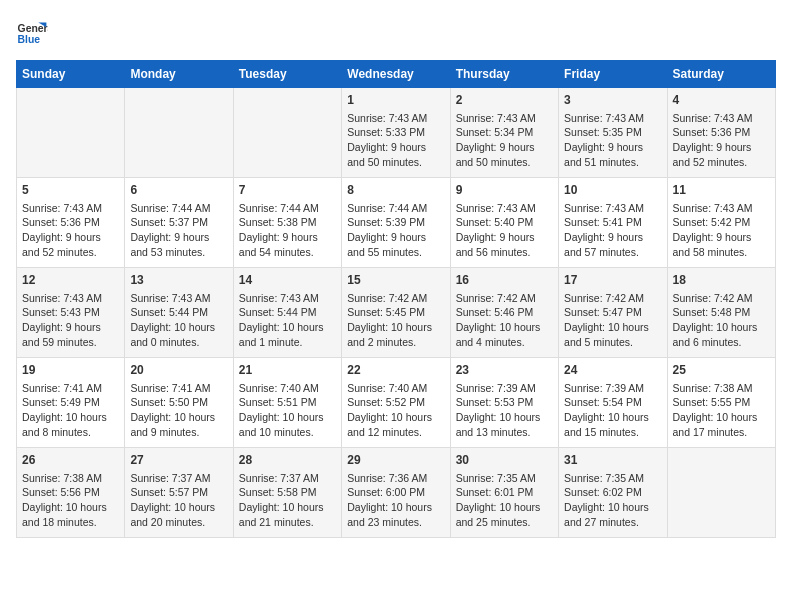  What do you see at coordinates (396, 132) in the screenshot?
I see `day-info: Sunset: 5:33 PM` at bounding box center [396, 132].